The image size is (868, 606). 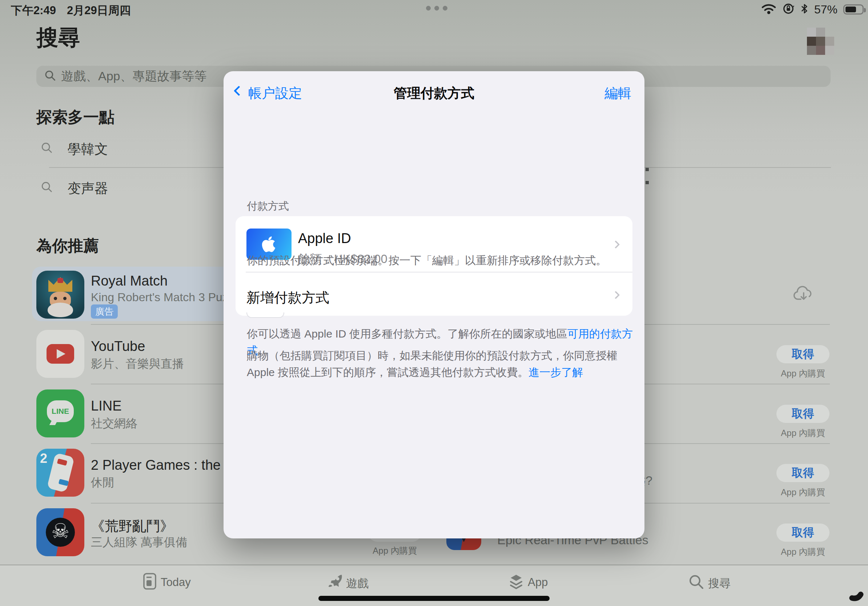 What do you see at coordinates (50, 76) in the screenshot?
I see `search-icon` at bounding box center [50, 76].